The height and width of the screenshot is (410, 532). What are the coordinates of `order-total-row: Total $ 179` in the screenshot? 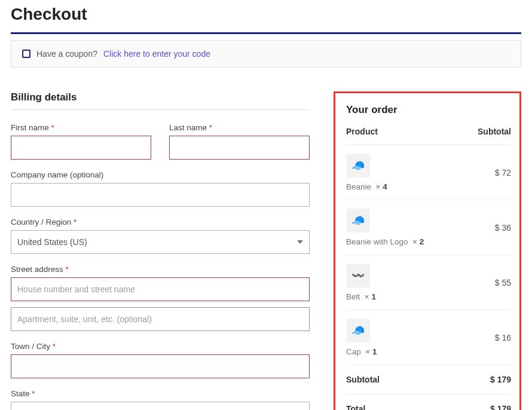 It's located at (429, 402).